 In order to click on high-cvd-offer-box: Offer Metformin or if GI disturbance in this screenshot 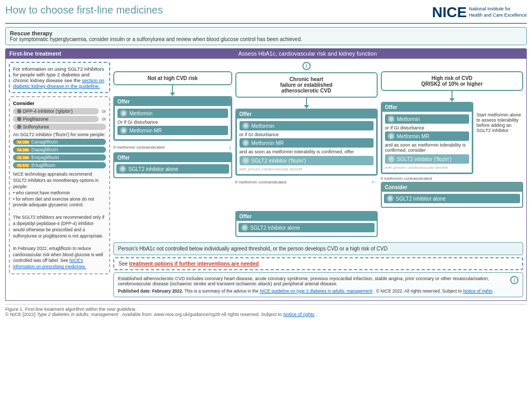, I will do `click(427, 138)`.